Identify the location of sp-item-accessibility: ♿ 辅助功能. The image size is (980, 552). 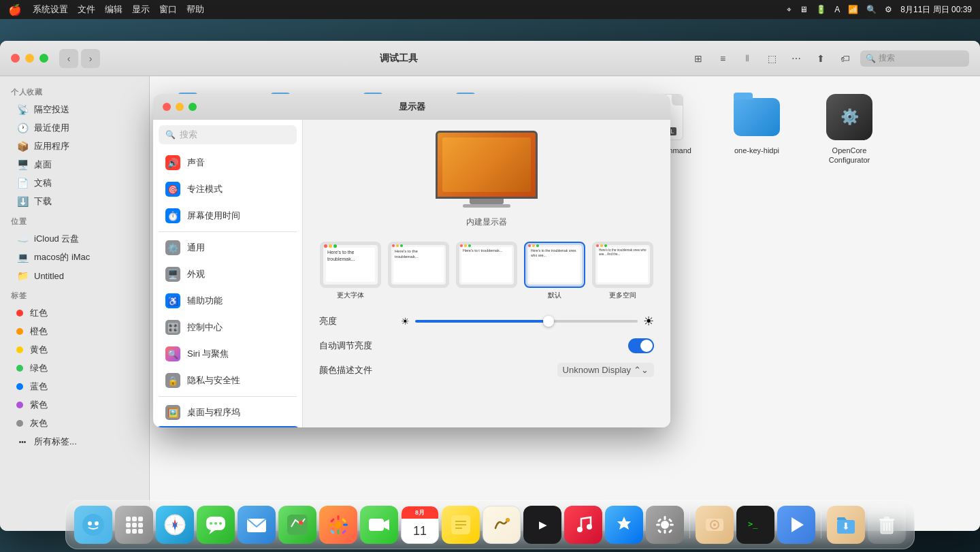
(227, 301).